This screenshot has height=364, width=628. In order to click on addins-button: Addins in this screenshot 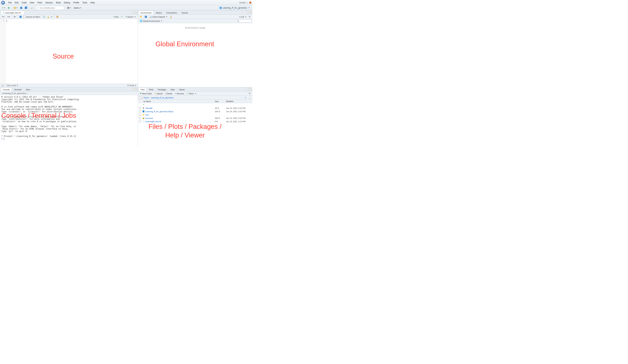, I will do `click(78, 8)`.